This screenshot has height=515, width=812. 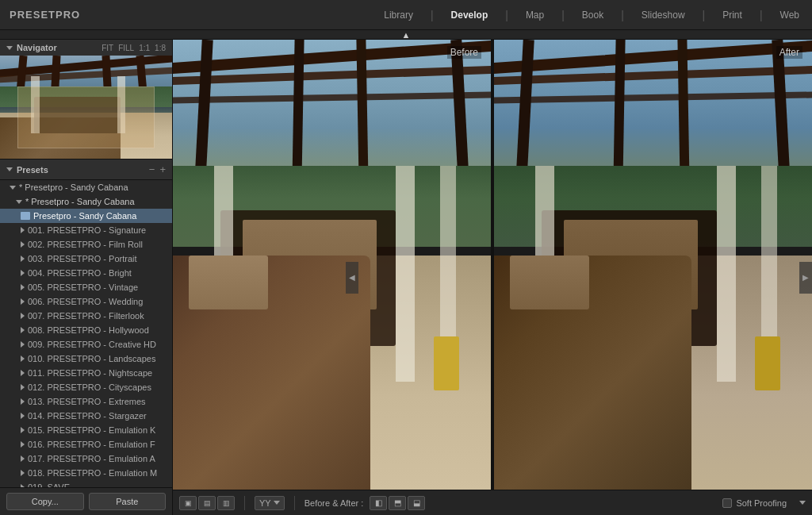 What do you see at coordinates (160, 48) in the screenshot?
I see `nav-1to8-btn: 1:8` at bounding box center [160, 48].